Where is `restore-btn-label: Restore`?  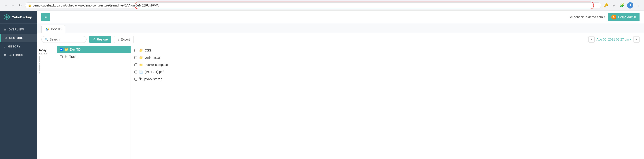
restore-btn-label: Restore is located at coordinates (102, 40).